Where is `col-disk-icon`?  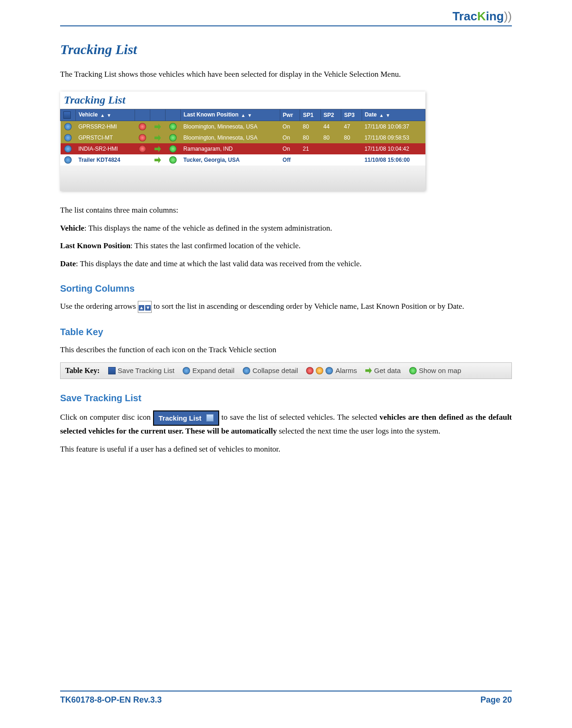 col-disk-icon is located at coordinates (68, 115).